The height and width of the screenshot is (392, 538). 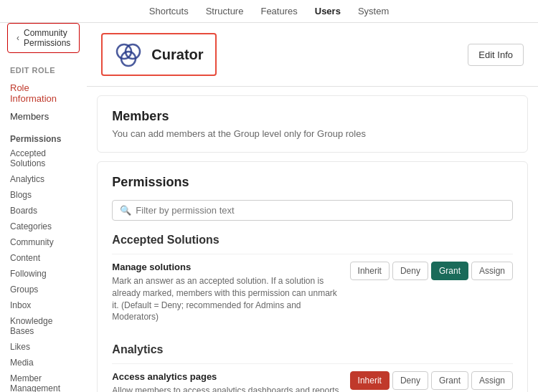 I want to click on back-button: ‹ Community Permissions, so click(x=43, y=38).